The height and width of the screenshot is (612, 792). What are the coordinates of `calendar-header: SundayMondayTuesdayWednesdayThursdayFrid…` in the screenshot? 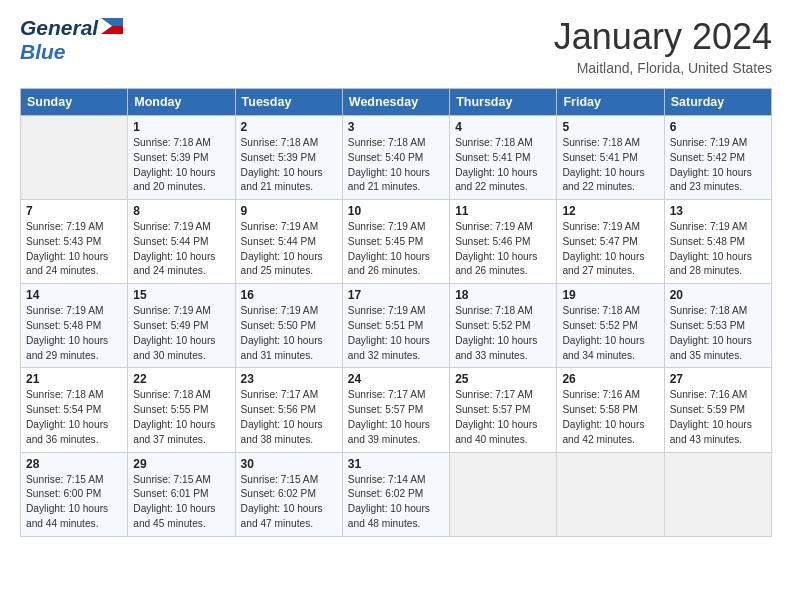 It's located at (396, 102).